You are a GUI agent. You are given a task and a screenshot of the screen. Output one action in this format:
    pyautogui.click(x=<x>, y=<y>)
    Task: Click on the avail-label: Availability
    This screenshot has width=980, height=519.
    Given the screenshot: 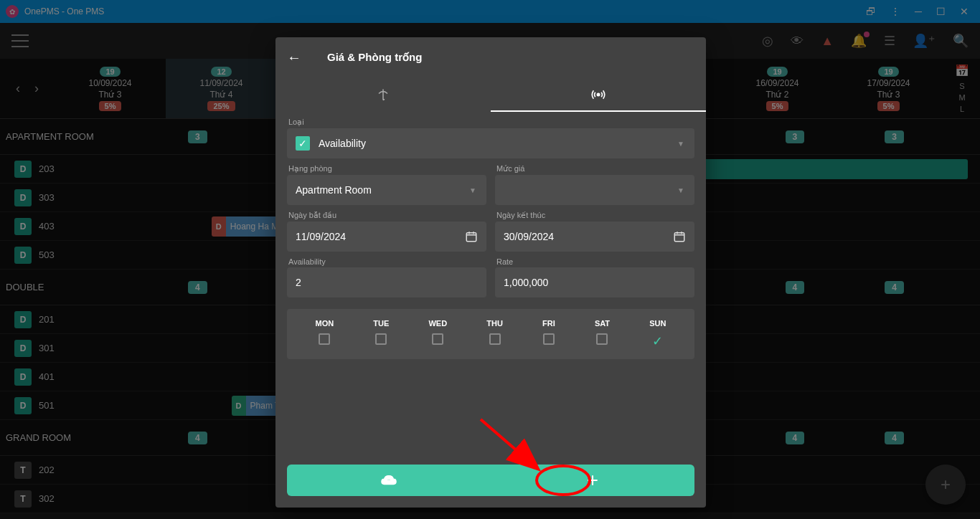 What is the action you would take?
    pyautogui.click(x=387, y=262)
    